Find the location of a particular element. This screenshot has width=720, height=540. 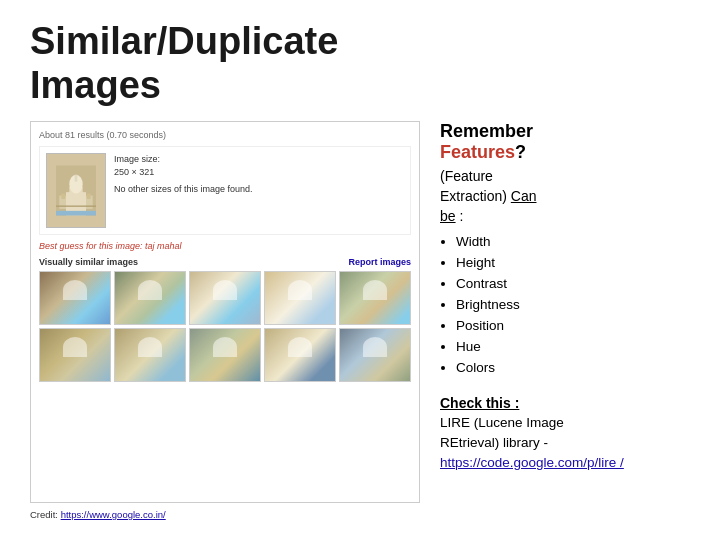

best-guess-prefix: Best guess for this image: is located at coordinates (91, 246).